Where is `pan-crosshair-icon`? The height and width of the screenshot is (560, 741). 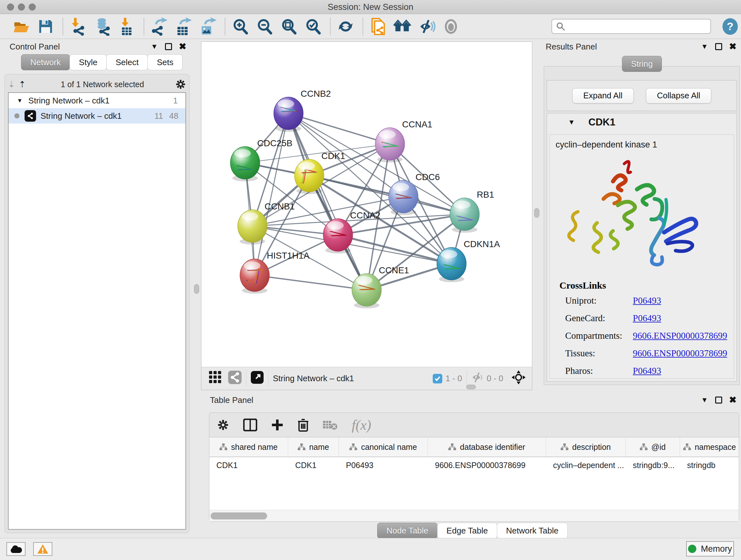 pan-crosshair-icon is located at coordinates (519, 379).